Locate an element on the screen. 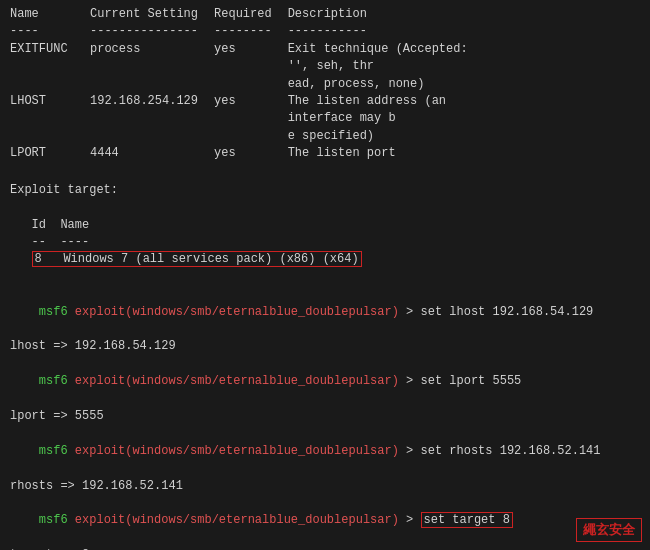 The height and width of the screenshot is (550, 650). prompt-exploit-2: exploit( is located at coordinates (104, 381).